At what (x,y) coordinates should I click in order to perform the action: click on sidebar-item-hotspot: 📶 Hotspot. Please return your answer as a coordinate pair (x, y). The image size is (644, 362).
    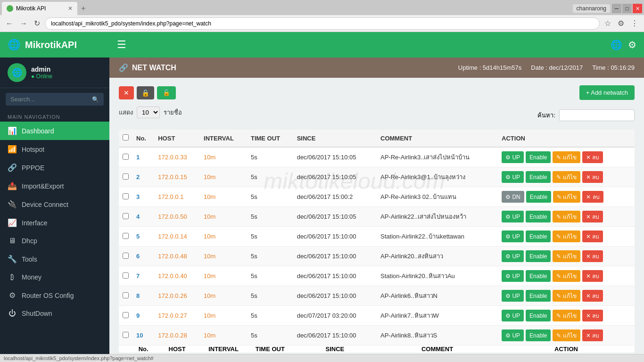
    Looking at the image, I should click on (55, 149).